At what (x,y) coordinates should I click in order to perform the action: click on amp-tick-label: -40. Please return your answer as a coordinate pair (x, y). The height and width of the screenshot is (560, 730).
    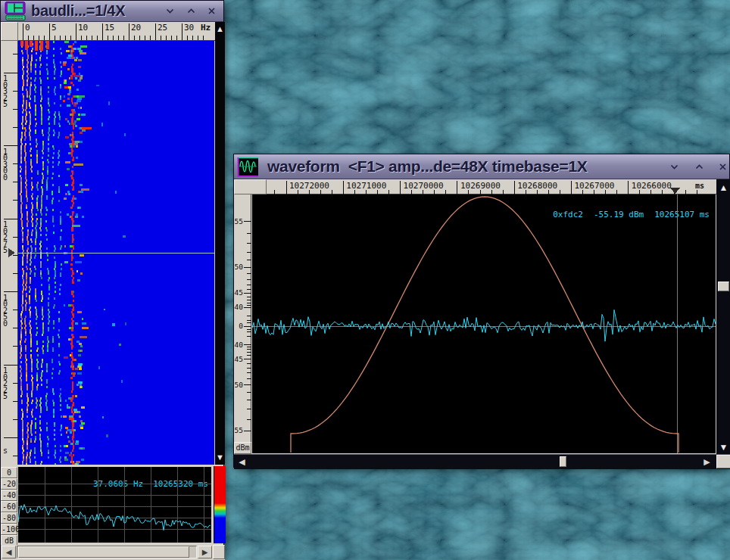
    Looking at the image, I should click on (239, 345).